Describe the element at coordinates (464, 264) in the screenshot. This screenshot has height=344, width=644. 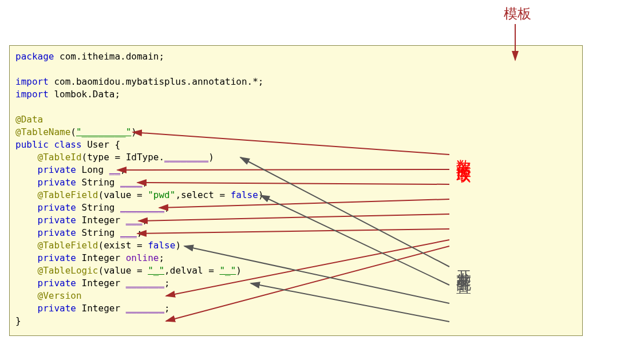
I see `dev-config-label: 开发者配置` at that location.